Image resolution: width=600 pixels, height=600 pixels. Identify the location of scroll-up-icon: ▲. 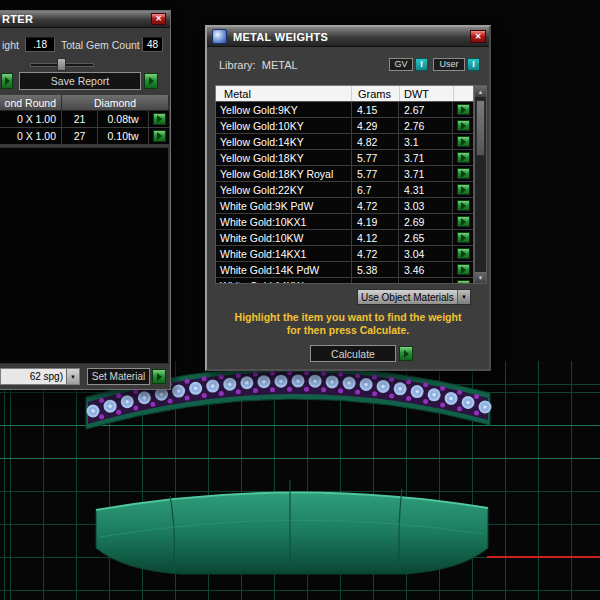
(480, 92).